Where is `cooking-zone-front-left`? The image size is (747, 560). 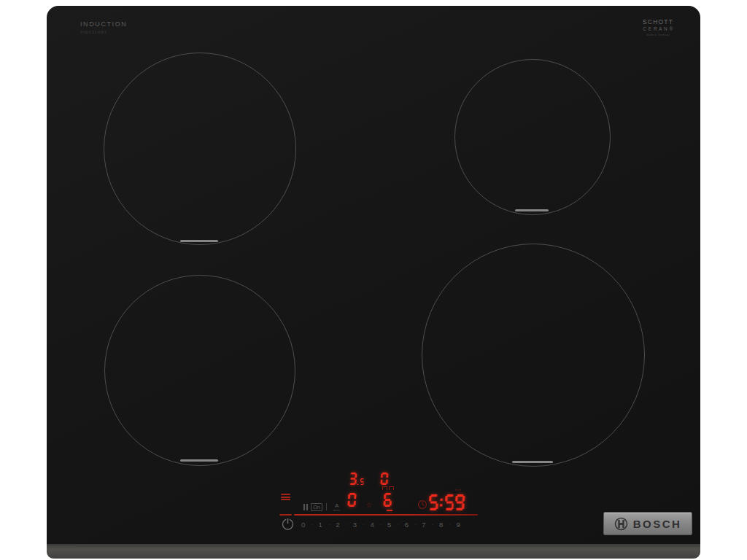
cooking-zone-front-left is located at coordinates (200, 370).